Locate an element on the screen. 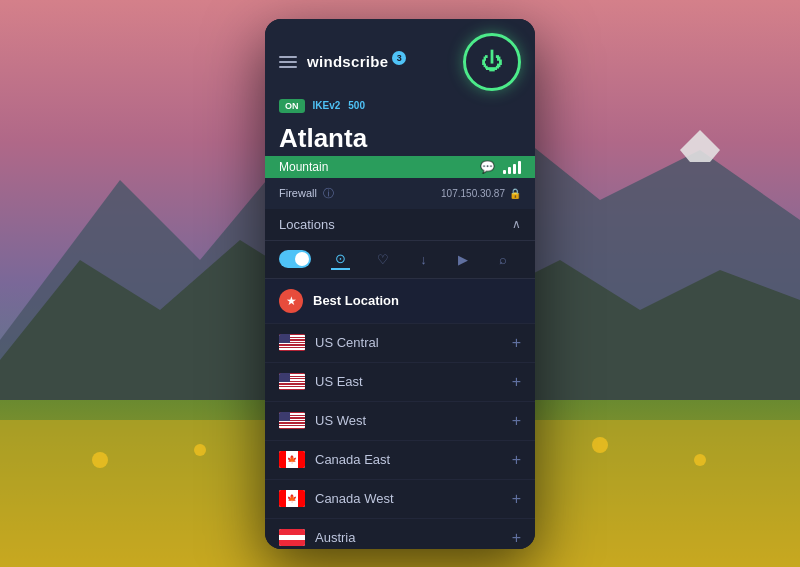 The image size is (800, 567). chat-icon: 💬 is located at coordinates (488, 167).